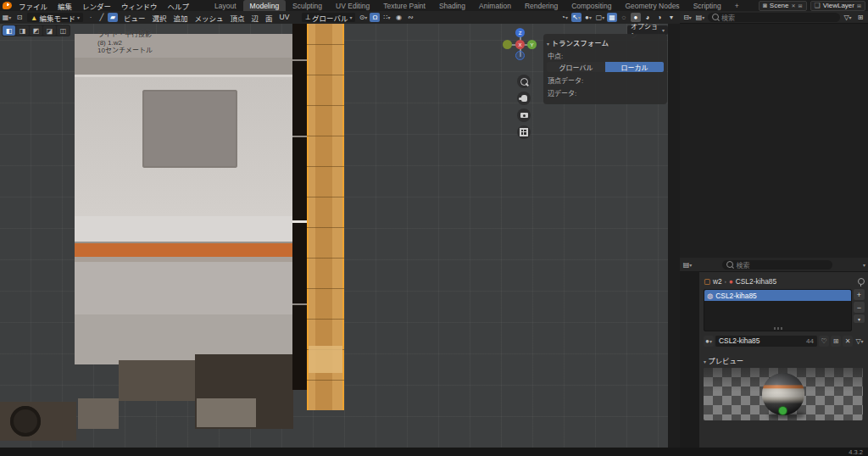 The width and height of the screenshot is (868, 456). What do you see at coordinates (91, 17) in the screenshot?
I see `select-mode-0: ∙` at bounding box center [91, 17].